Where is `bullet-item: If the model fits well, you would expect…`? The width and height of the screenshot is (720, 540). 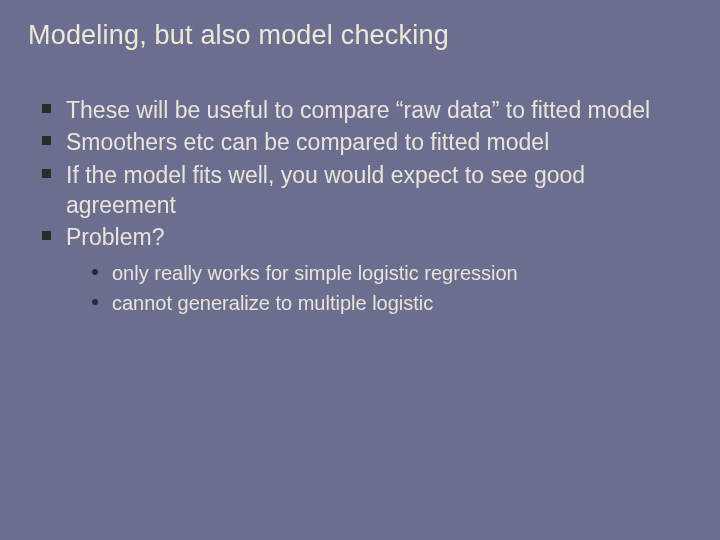 bullet-item: If the model fits well, you would expect… is located at coordinates (365, 190).